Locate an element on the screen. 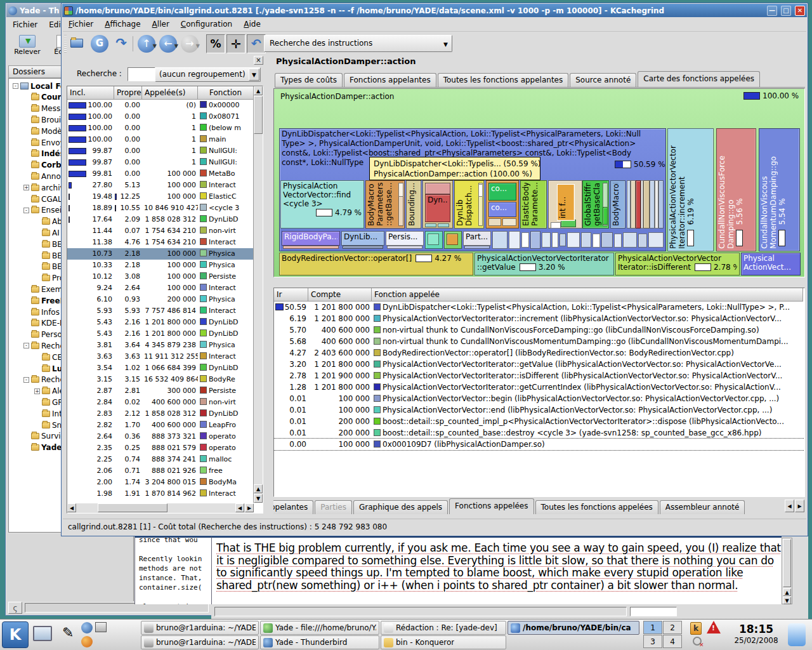 The image size is (812, 650). table-row: 2.821.70400 600 000LeapFro is located at coordinates (165, 425).